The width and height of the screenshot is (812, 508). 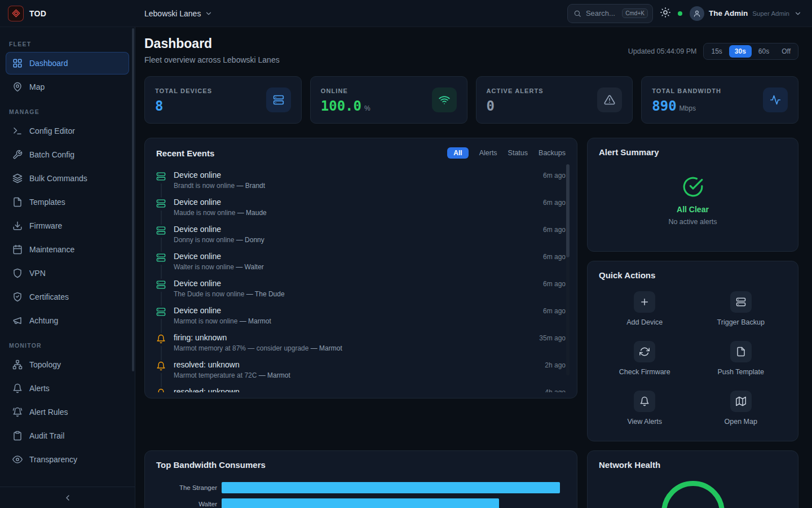 I want to click on event-row: Device online Marmot is now online — Mar…, so click(x=361, y=317).